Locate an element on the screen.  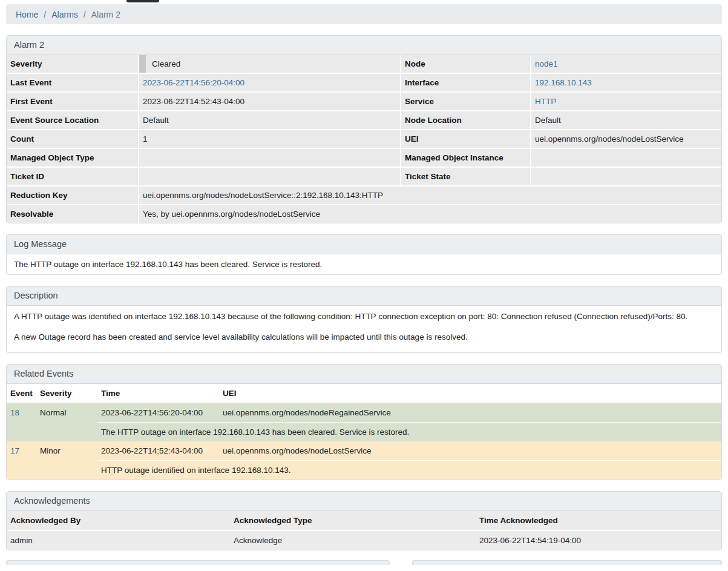
table-row: First Event 2023-06-22T14:52:43-04:00 Se… is located at coordinates (364, 101).